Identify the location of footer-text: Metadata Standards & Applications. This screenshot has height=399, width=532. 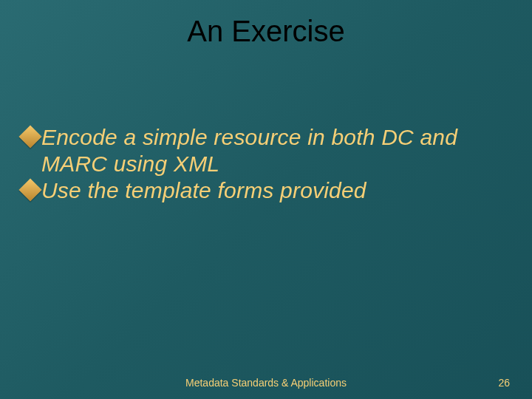
(266, 383).